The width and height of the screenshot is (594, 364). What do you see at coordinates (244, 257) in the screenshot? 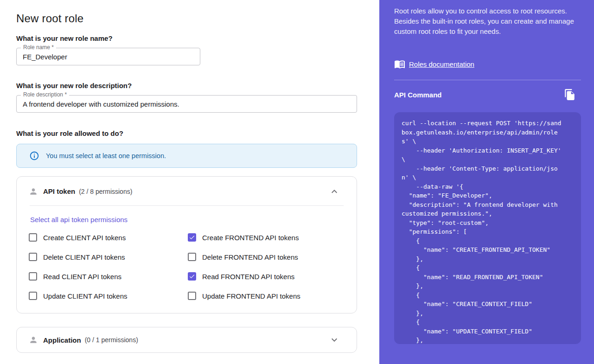
I see `permission-checkbox-row: Delete FRONTEND API tokens` at bounding box center [244, 257].